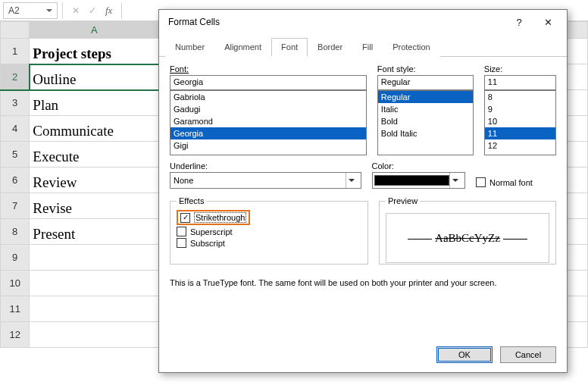 The image size is (588, 382). I want to click on list-item: 11, so click(520, 133).